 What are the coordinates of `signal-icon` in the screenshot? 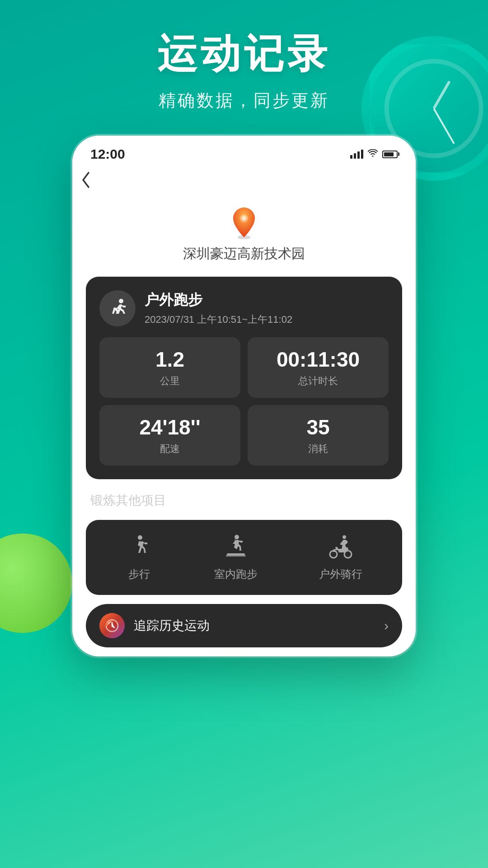 It's located at (357, 154).